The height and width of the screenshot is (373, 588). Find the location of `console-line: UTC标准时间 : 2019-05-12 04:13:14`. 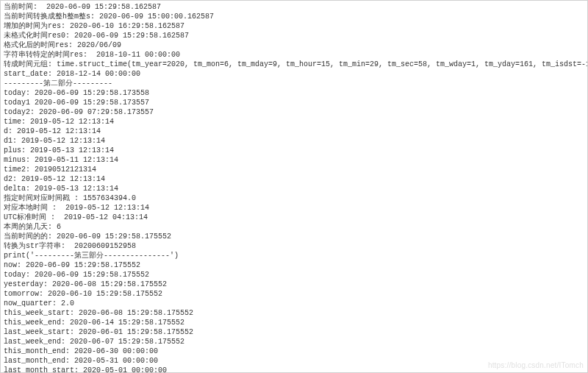

console-line: UTC标准时间 : 2019-05-12 04:13:14 is located at coordinates (294, 218).